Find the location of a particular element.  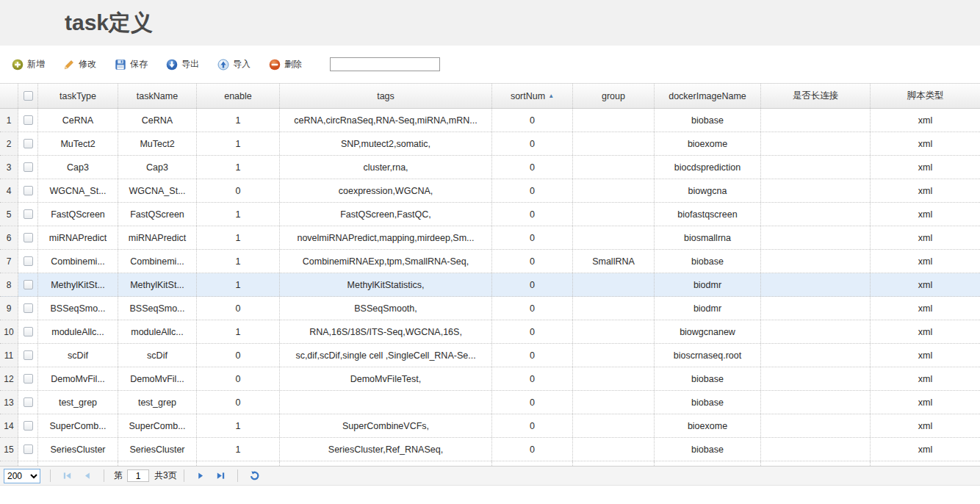

table-row: 12DemoMvFil...DemoMvFil...0DemoMvFileTes… is located at coordinates (490, 379).